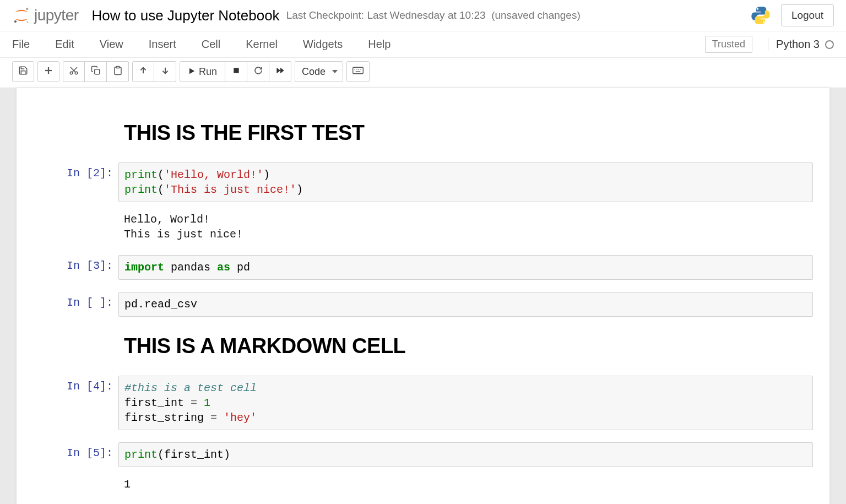 This screenshot has height=504, width=846. What do you see at coordinates (466, 346) in the screenshot?
I see `markdown-heading: THIS IS A MARKDOWN CELL` at bounding box center [466, 346].